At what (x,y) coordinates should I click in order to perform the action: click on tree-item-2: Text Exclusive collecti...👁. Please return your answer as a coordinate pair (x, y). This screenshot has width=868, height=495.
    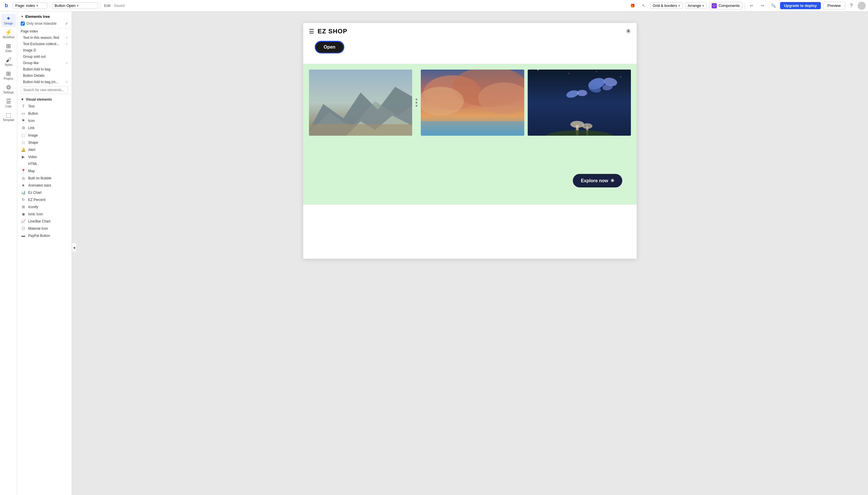
    Looking at the image, I should click on (45, 44).